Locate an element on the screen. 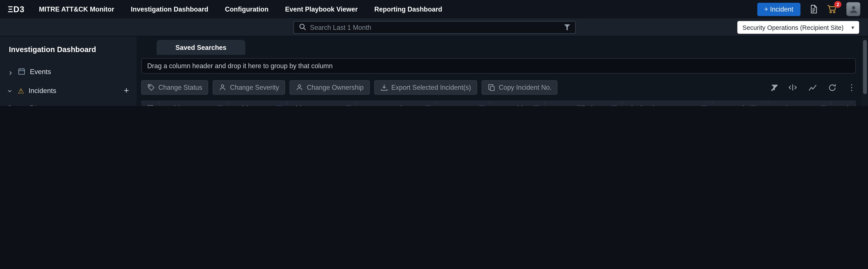  change-severity-button: Change Severity is located at coordinates (249, 88).